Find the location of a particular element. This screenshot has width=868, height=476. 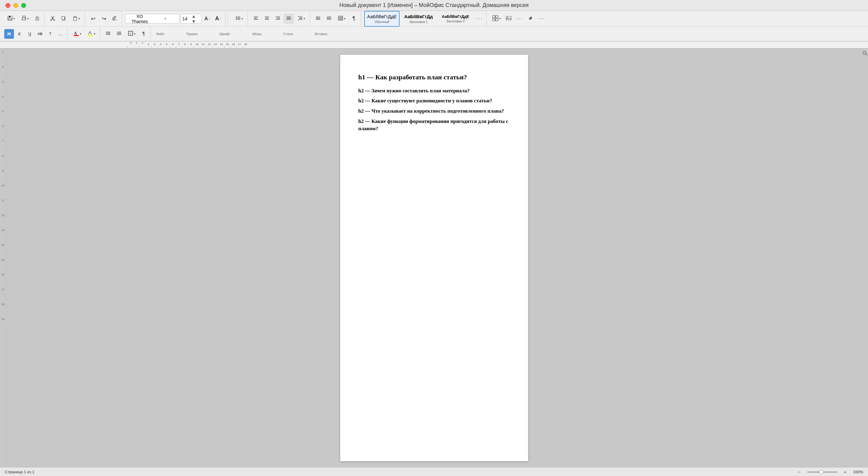

table-button: ▾ is located at coordinates (342, 19).